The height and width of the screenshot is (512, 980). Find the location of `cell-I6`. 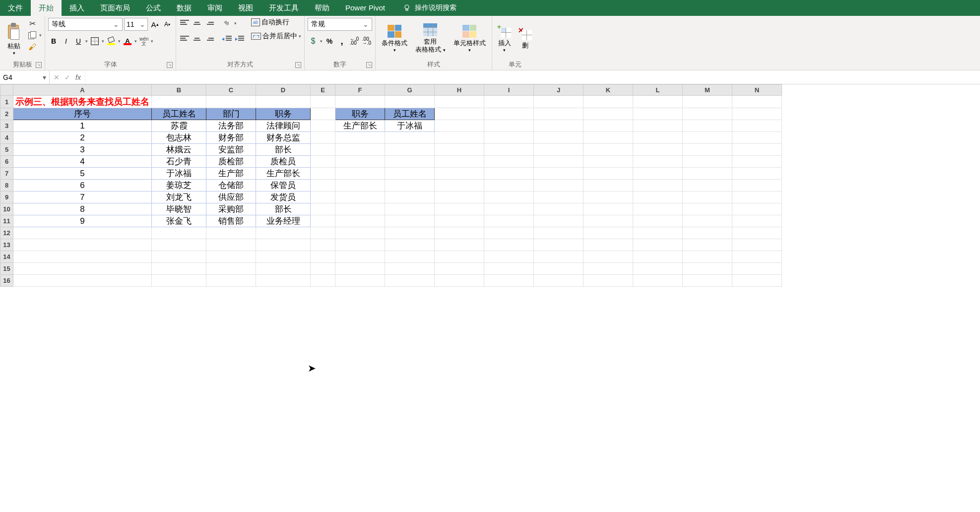

cell-I6 is located at coordinates (509, 162).